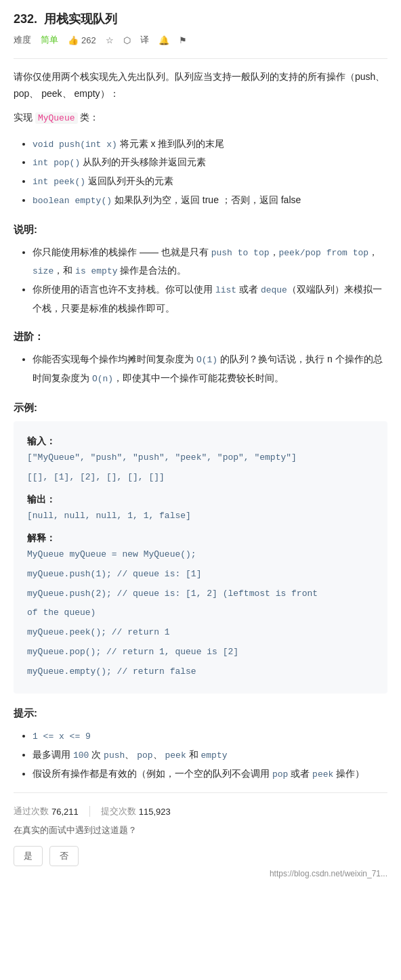 Image resolution: width=401 pixels, height=980 pixels. I want to click on method-code-peek: int peek(), so click(59, 182).